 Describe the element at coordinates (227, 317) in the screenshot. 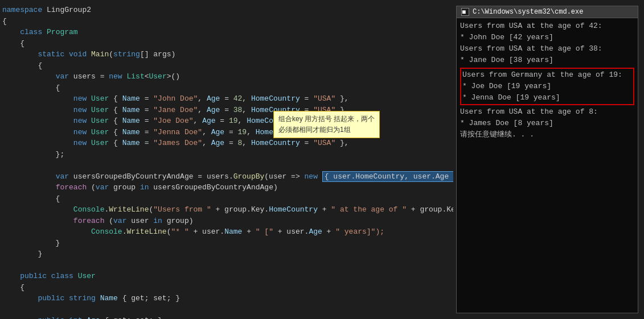

I see `code-line-content: public int Age { get; set; }` at that location.